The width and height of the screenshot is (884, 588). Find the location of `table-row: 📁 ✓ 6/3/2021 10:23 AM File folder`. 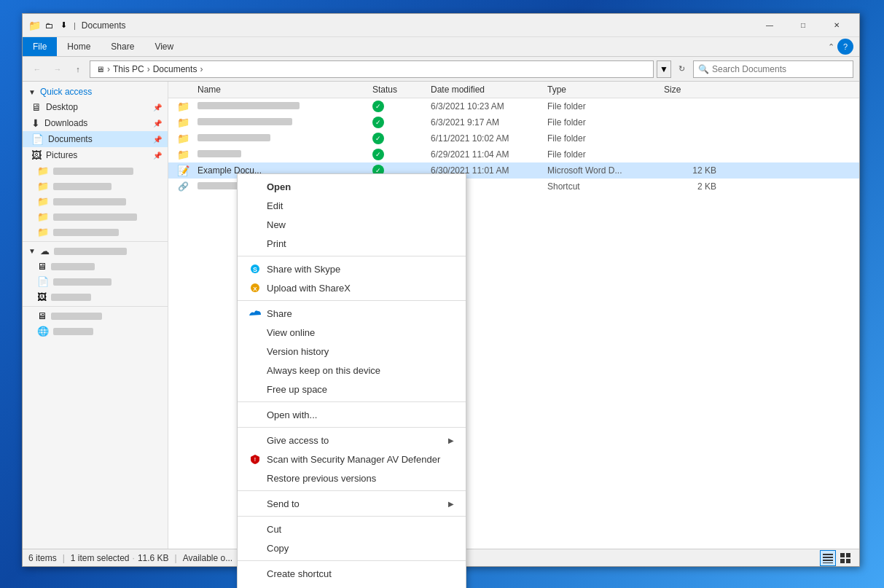

table-row: 📁 ✓ 6/3/2021 10:23 AM File folder is located at coordinates (514, 106).